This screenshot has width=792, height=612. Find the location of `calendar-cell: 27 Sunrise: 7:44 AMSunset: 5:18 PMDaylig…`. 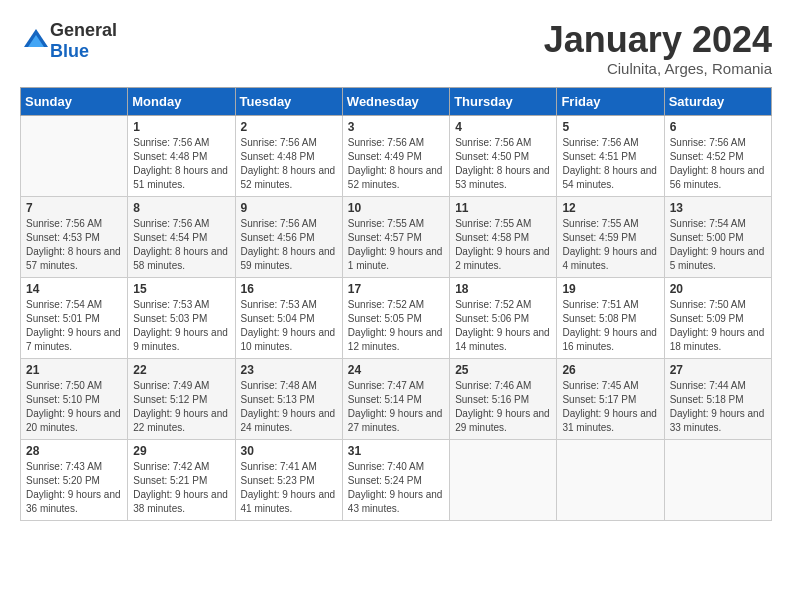

calendar-cell: 27 Sunrise: 7:44 AMSunset: 5:18 PMDaylig… is located at coordinates (718, 398).